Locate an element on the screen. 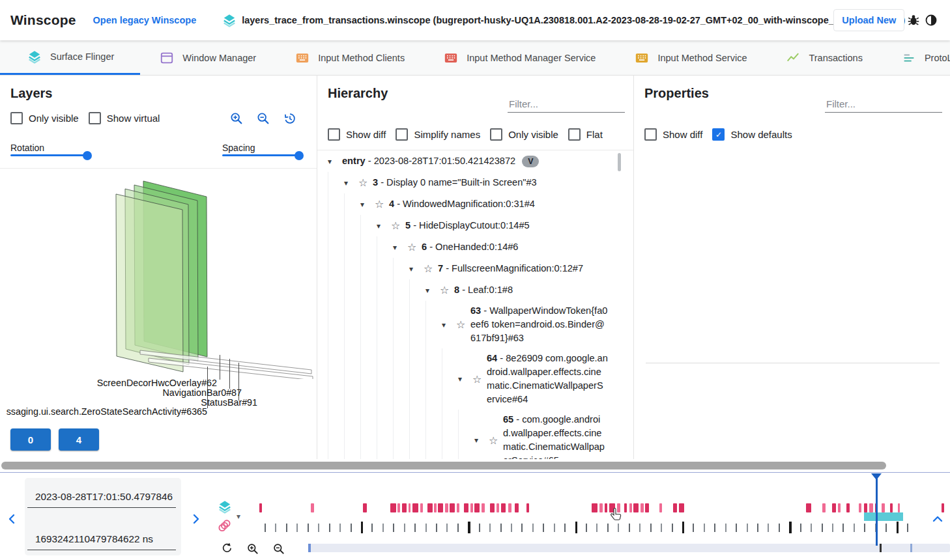 This screenshot has height=560, width=950. checkbox-show-virtual: Show virtual is located at coordinates (124, 119).